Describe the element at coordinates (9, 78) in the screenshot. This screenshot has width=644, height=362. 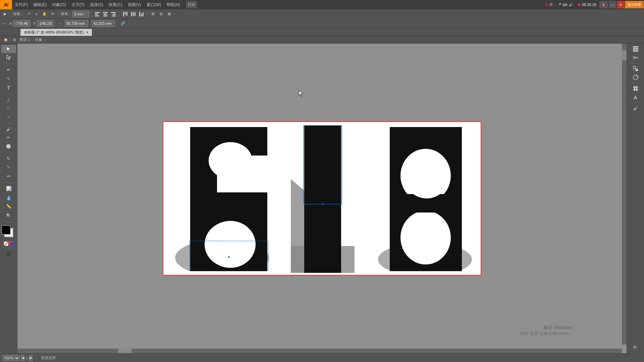
I see `curvature-tool: ∿` at that location.